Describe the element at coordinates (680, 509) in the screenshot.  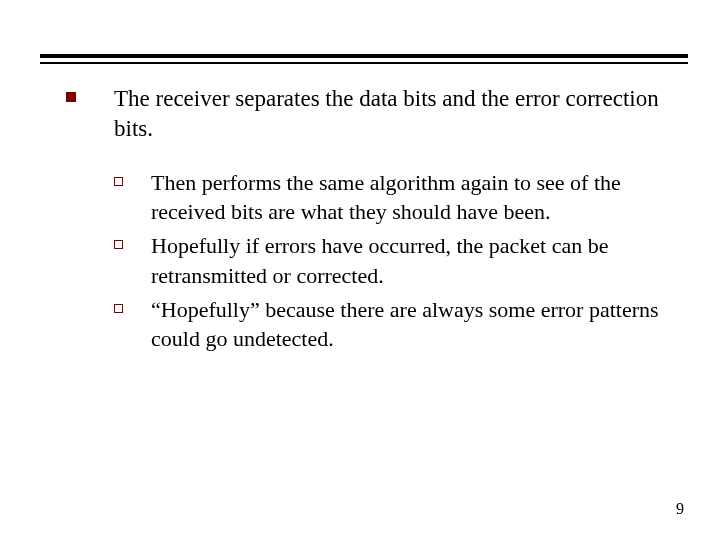
I see `page-number: 9` at that location.